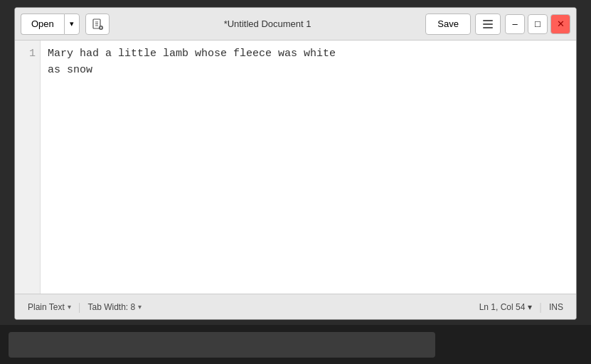  What do you see at coordinates (502, 307) in the screenshot?
I see `position-label: Ln 1, Col 54` at bounding box center [502, 307].